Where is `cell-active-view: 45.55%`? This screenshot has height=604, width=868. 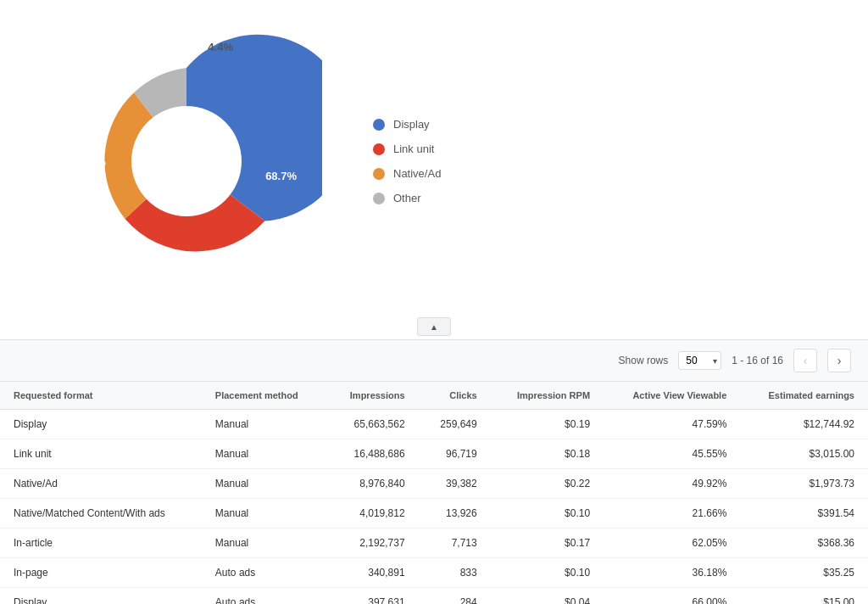
cell-active-view: 45.55% is located at coordinates (671, 455).